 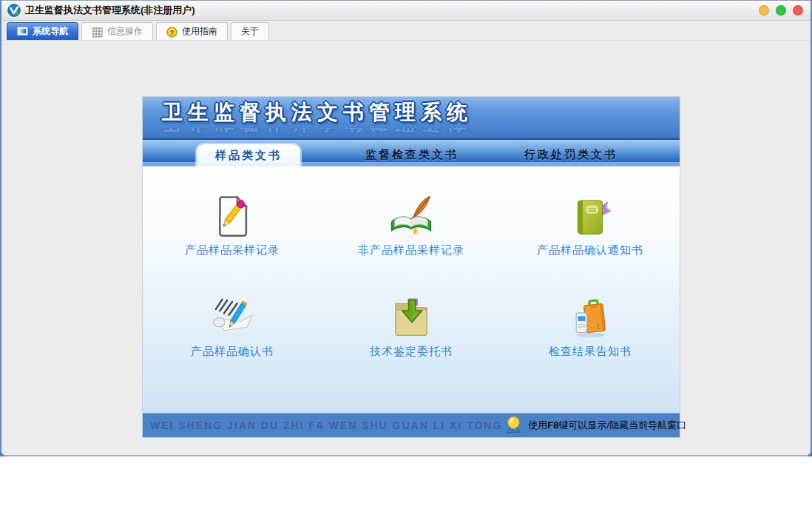 I want to click on tab-administrative-penalty-documents: 行政处罚类文书, so click(x=571, y=153).